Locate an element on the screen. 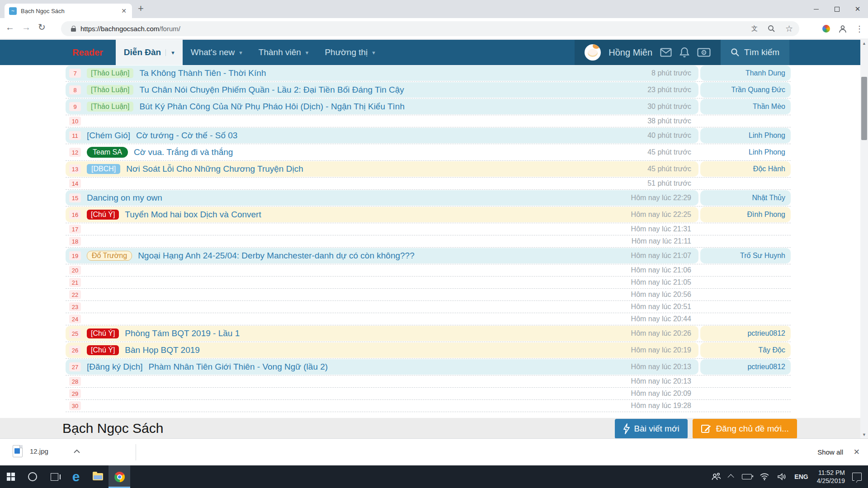 The image size is (868, 488). table-row: 25 [Chú Ý] Phòng Tám BQT 2019 - Lầu 1 Hô… is located at coordinates (428, 333).